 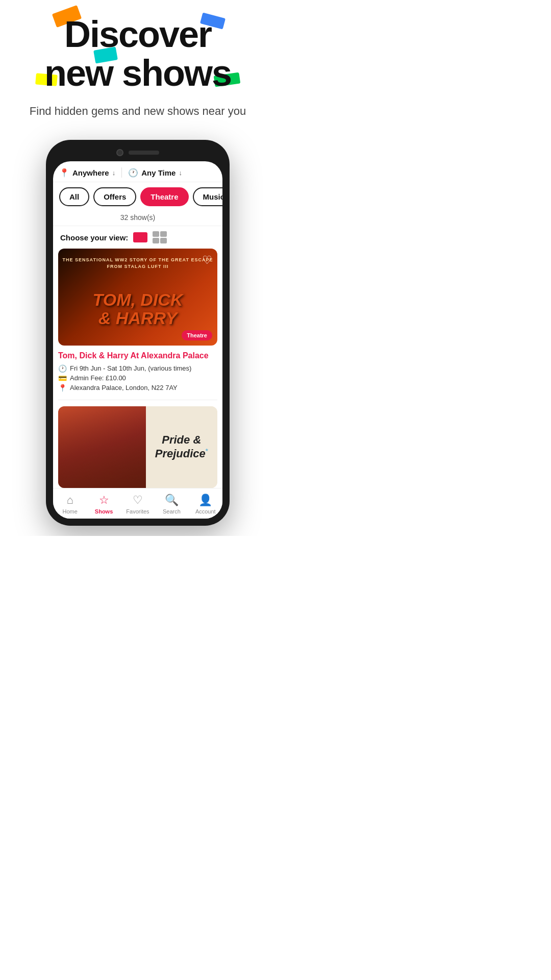 What do you see at coordinates (62, 369) in the screenshot?
I see `clock-meta-icon: 🕐` at bounding box center [62, 369].